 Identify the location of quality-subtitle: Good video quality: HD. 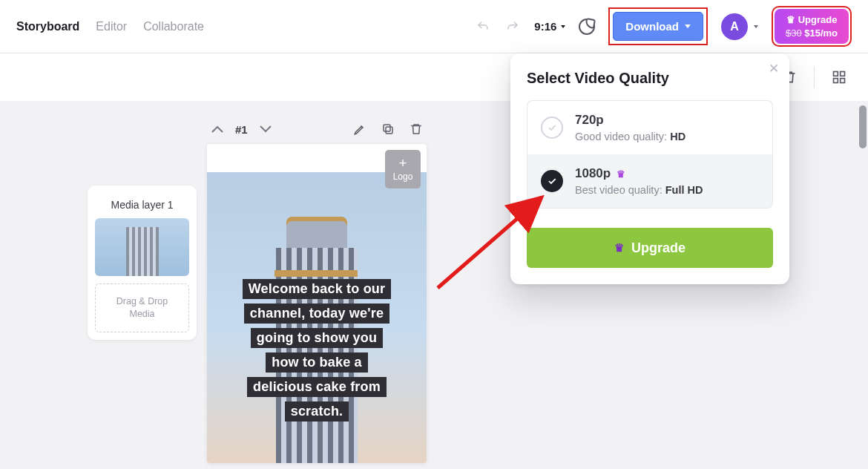
(631, 137).